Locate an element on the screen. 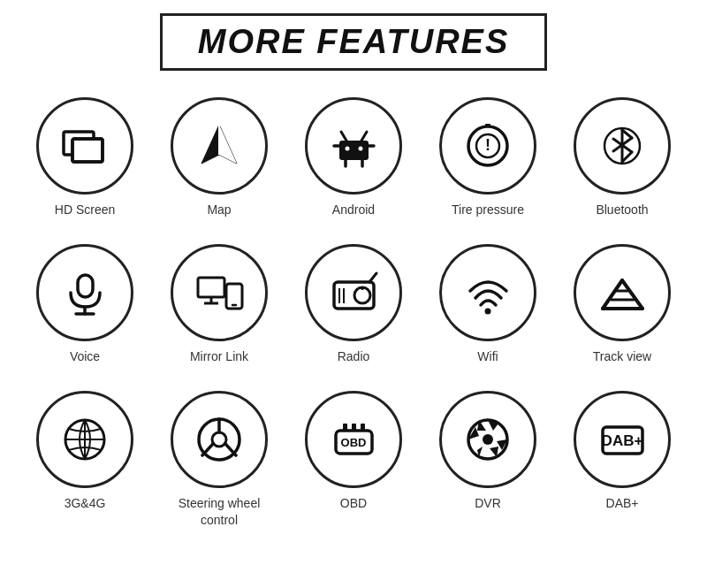  android-label: Android is located at coordinates (354, 210).